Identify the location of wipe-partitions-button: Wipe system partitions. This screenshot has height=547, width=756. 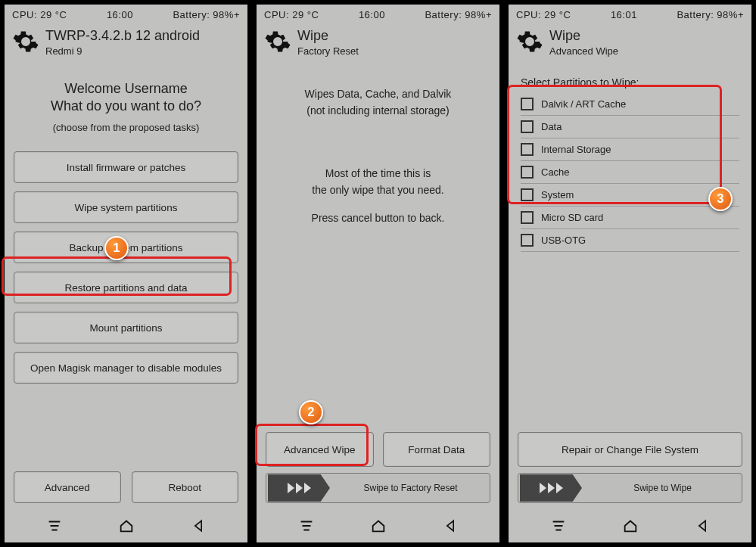
(126, 207).